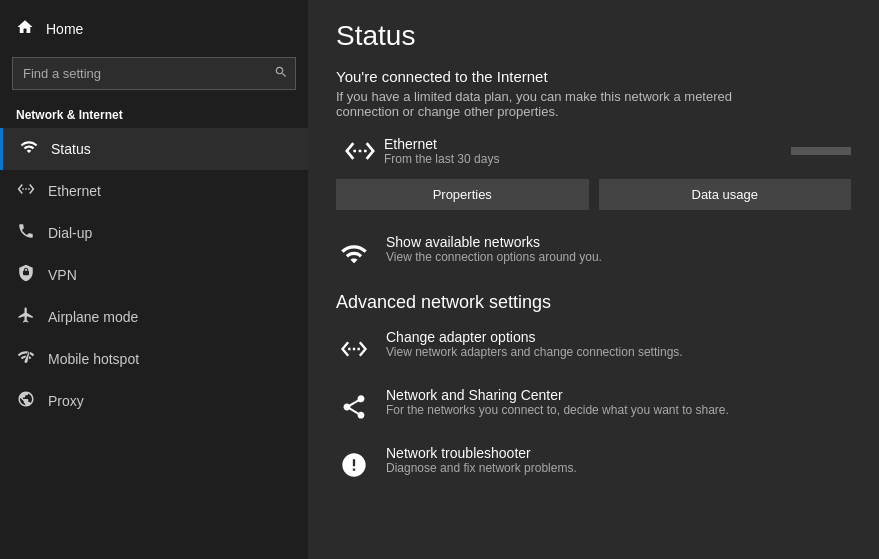 This screenshot has height=559, width=879. What do you see at coordinates (154, 149) in the screenshot?
I see `sidebar-item-status: Status` at bounding box center [154, 149].